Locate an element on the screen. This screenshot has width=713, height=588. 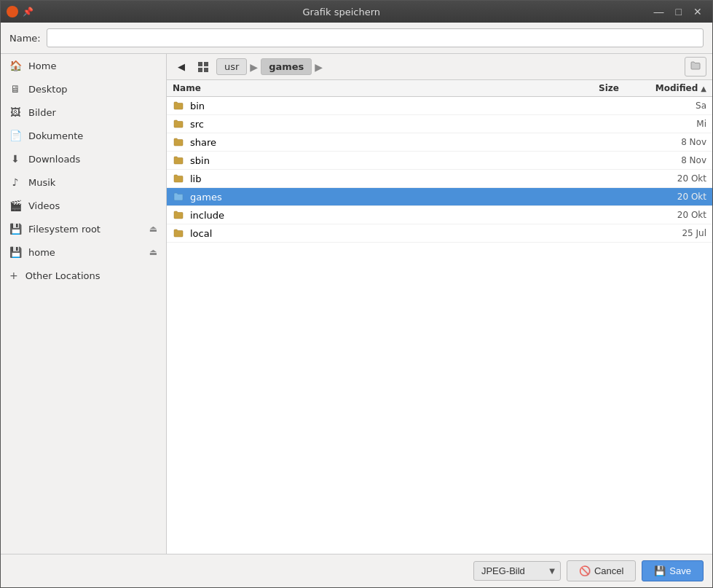
sidebar-item-desktop: 🖥 Desktop is located at coordinates (83, 89).